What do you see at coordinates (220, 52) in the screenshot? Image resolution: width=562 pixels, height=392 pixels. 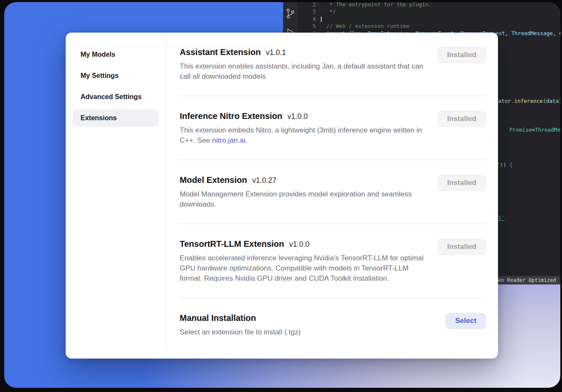 I see `extension-name: Assistant Extension` at bounding box center [220, 52].